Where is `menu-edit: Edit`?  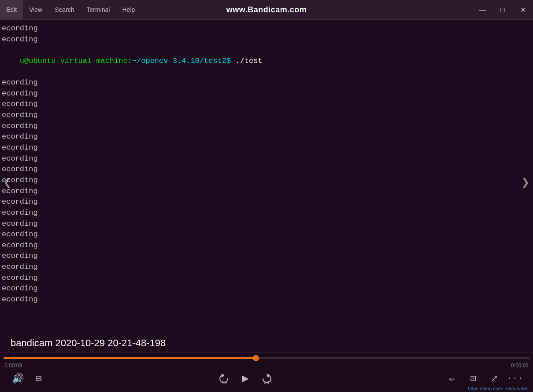 menu-edit: Edit is located at coordinates (11, 10).